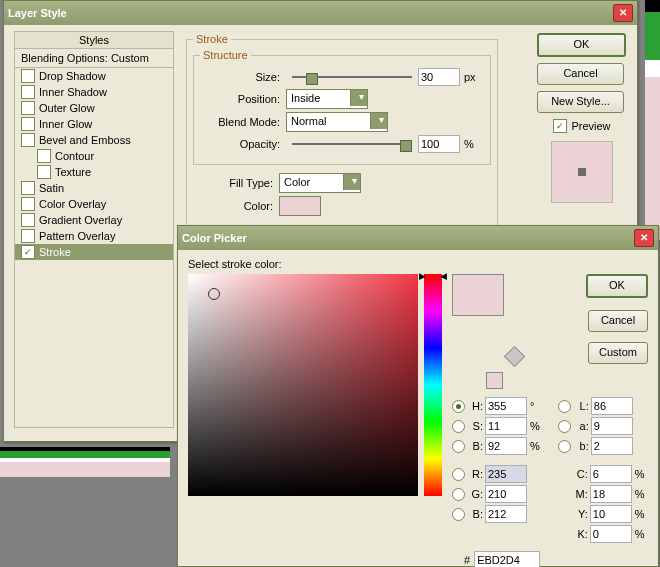 The height and width of the screenshot is (567, 660). What do you see at coordinates (494, 380) in the screenshot?
I see `prev-color-swatch` at bounding box center [494, 380].